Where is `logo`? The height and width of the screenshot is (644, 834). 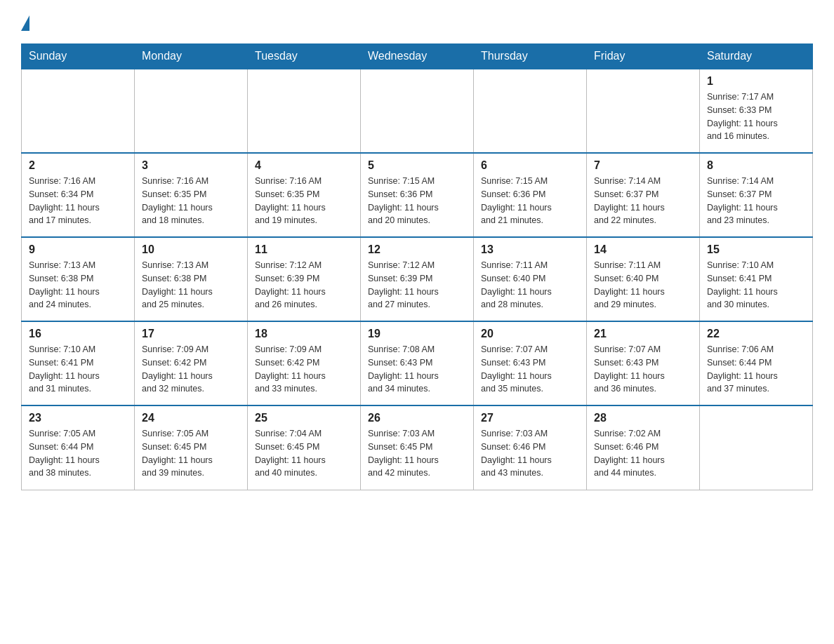 logo is located at coordinates (25, 22).